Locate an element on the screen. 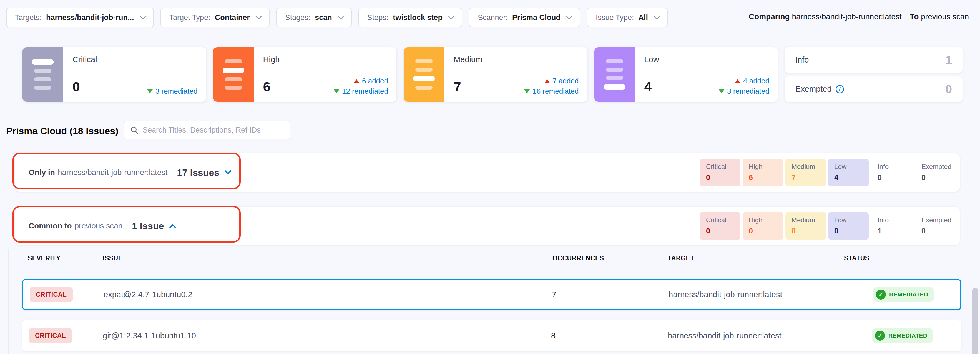 The width and height of the screenshot is (980, 354). filter-bar: Targets: harness/bandit-job-run... Targe… is located at coordinates (337, 18).